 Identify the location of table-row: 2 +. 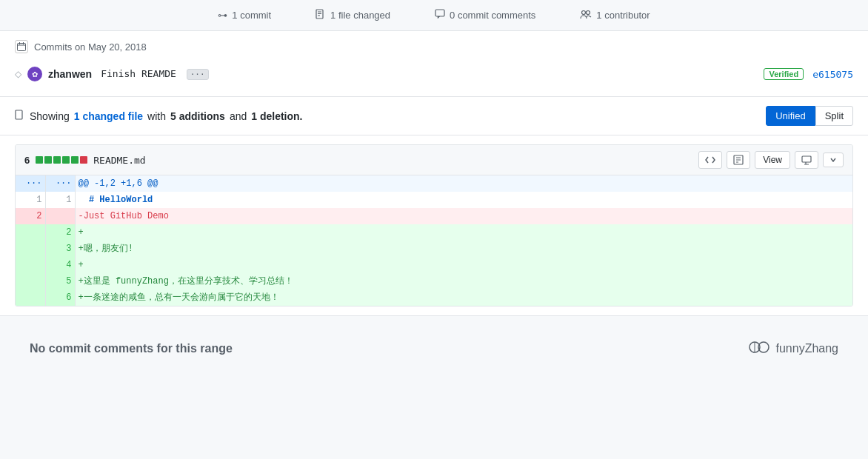
(434, 232).